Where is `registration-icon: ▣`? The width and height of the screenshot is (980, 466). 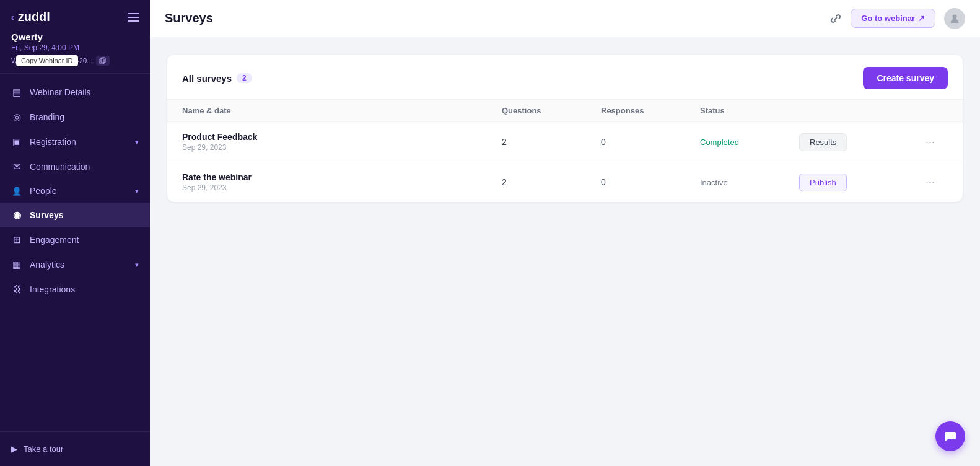 registration-icon: ▣ is located at coordinates (17, 142).